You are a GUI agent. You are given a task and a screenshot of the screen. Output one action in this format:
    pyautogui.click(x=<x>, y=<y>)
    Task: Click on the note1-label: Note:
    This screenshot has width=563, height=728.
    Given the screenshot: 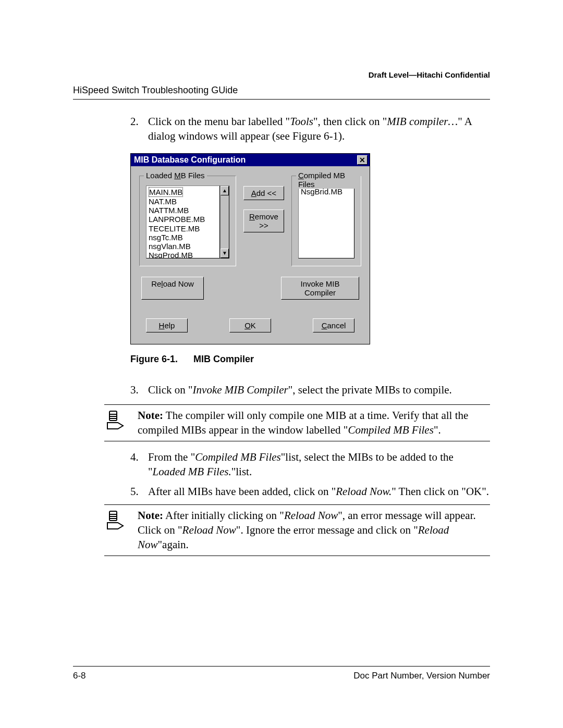 What is the action you would take?
    pyautogui.click(x=150, y=415)
    